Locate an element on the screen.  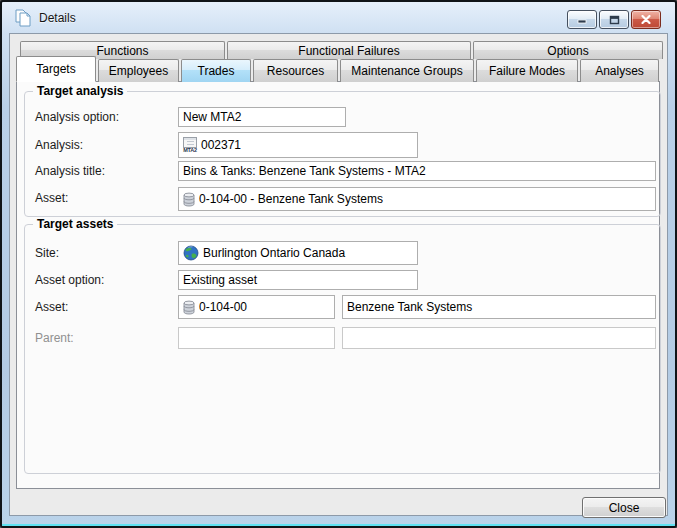
analysis-field: MTA2 002371 is located at coordinates (298, 145).